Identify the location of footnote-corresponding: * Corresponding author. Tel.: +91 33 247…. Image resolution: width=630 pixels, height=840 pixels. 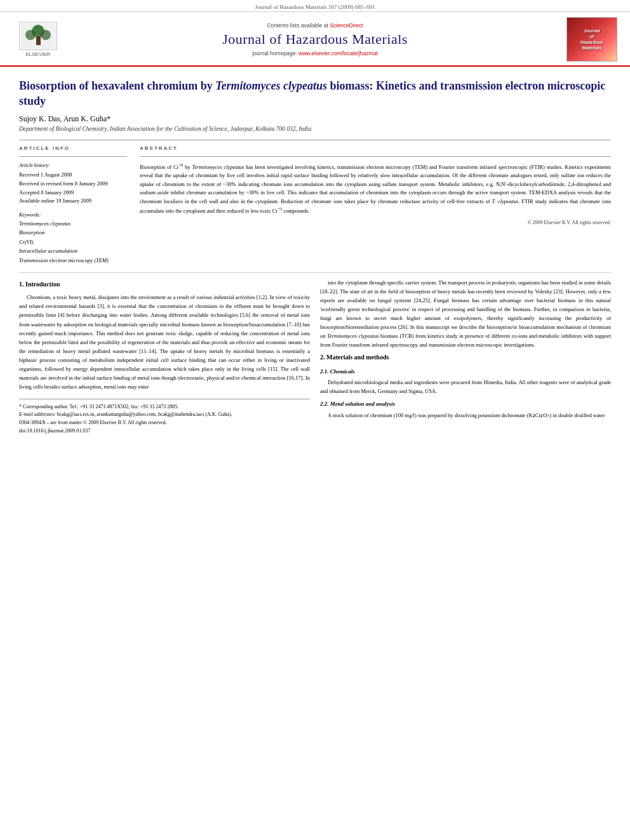
(164, 408).